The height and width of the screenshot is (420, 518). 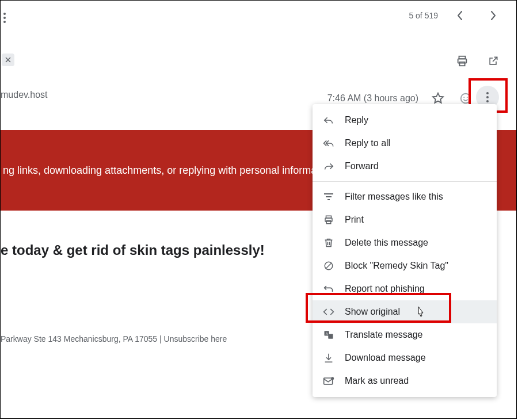 What do you see at coordinates (405, 143) in the screenshot?
I see `menu-reply-all: Reply to all` at bounding box center [405, 143].